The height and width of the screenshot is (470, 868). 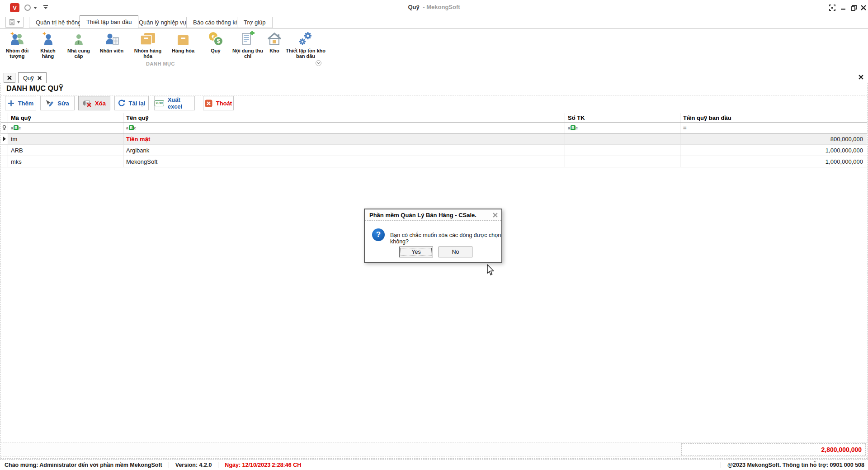 I want to click on ribbon-item-nha-cung-cap: Nhà cung cấp, so click(x=79, y=44).